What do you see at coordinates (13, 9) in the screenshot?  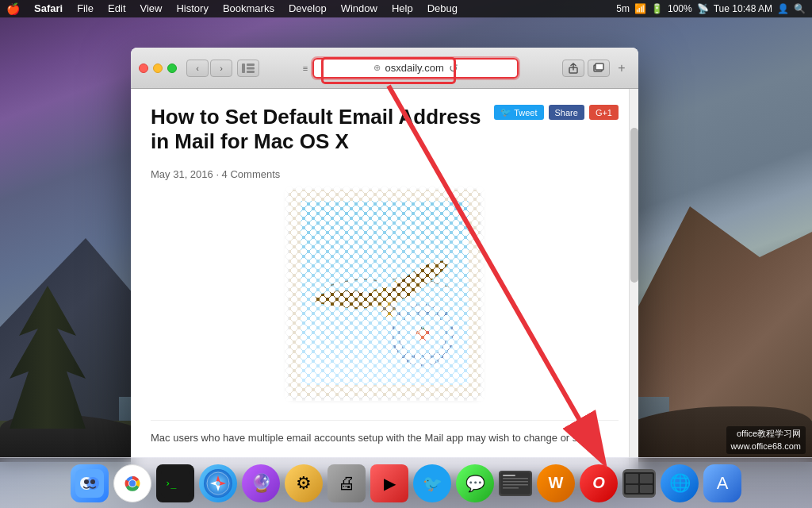 I see `apple-menu: 🍎` at bounding box center [13, 9].